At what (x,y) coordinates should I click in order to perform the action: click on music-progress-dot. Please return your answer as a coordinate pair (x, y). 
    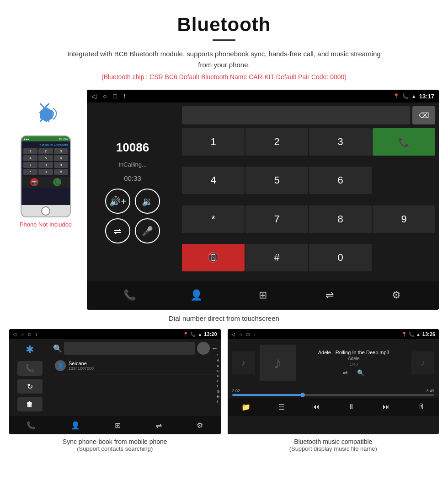
    Looking at the image, I should click on (303, 395).